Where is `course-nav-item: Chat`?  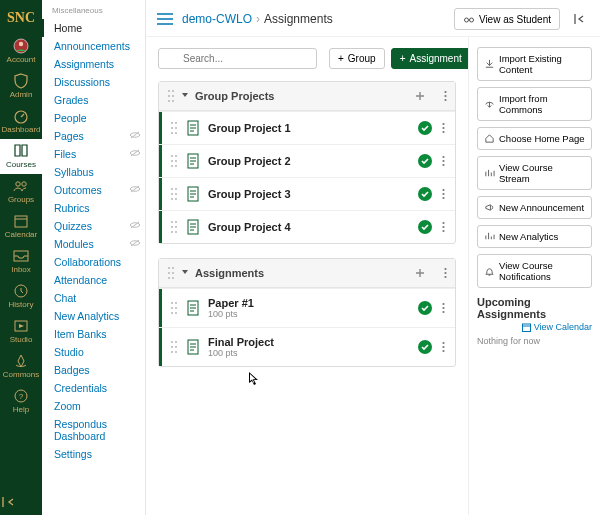
course-nav-item: Chat is located at coordinates (98, 298).